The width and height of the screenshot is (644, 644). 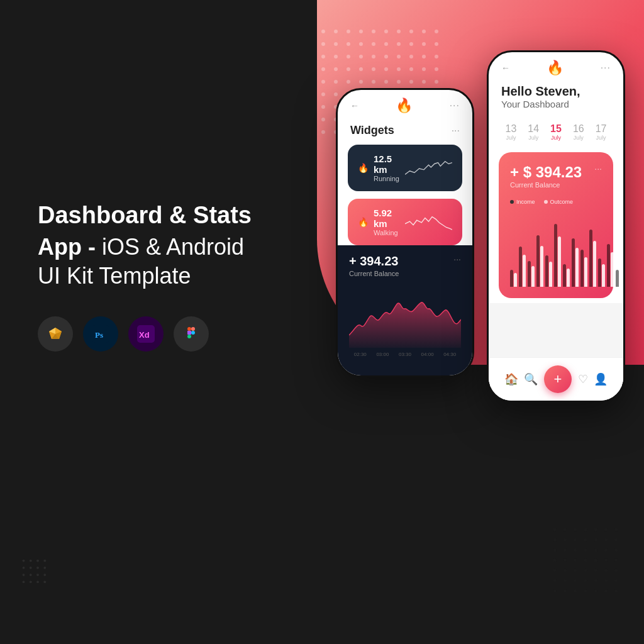 I want to click on date-item-17: 17 July, so click(x=601, y=132).